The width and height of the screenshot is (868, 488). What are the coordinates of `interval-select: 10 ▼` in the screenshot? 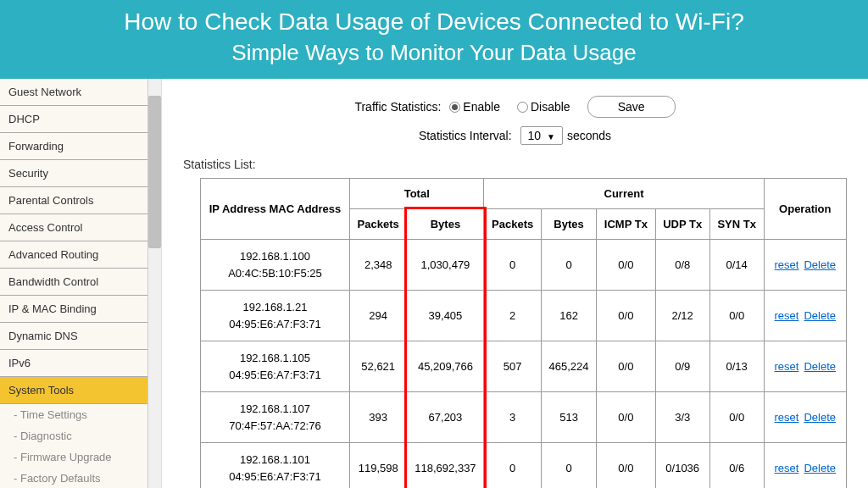 It's located at (542, 136).